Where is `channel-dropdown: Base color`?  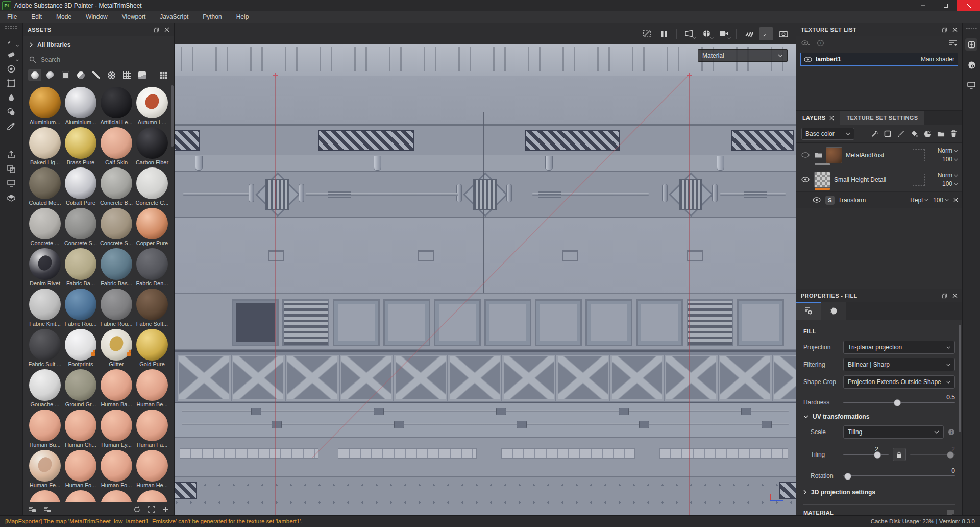
channel-dropdown: Base color is located at coordinates (828, 134).